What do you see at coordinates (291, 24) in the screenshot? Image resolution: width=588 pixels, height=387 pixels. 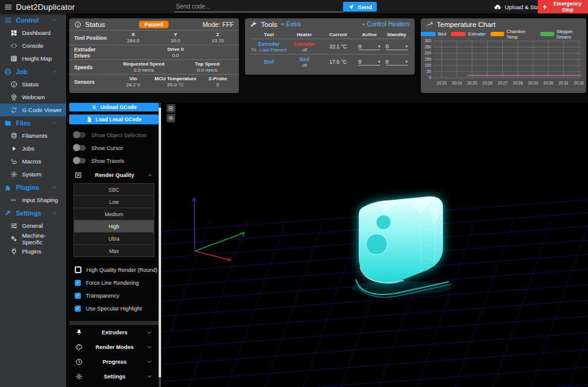 I see `extra-link: + Extra` at bounding box center [291, 24].